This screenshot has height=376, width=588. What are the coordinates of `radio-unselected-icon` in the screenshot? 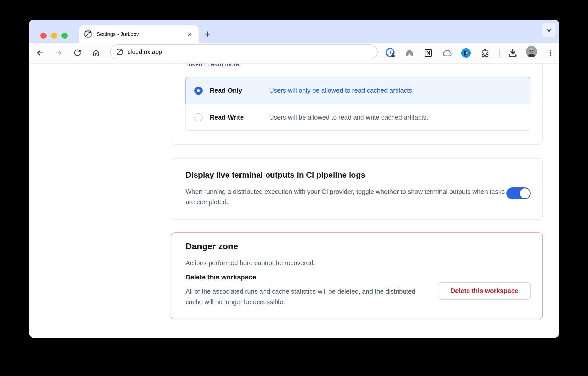 It's located at (198, 117).